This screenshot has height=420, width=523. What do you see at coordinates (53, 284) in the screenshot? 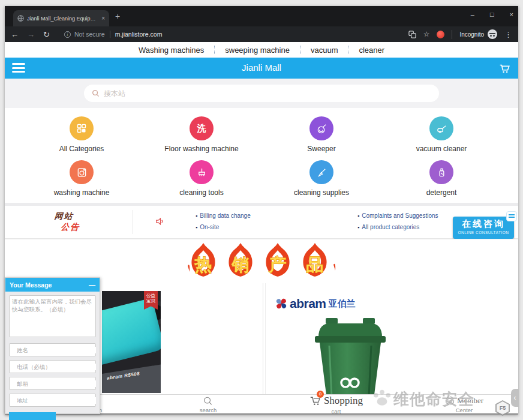
I see `message-widget-header: Your Message —` at bounding box center [53, 284].